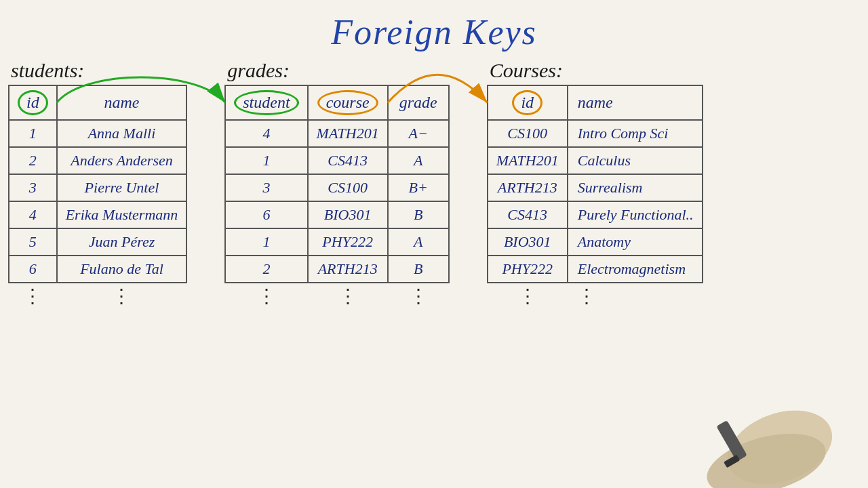  Describe the element at coordinates (595, 161) in the screenshot. I see `table-row: MATH201Calculus` at that location.